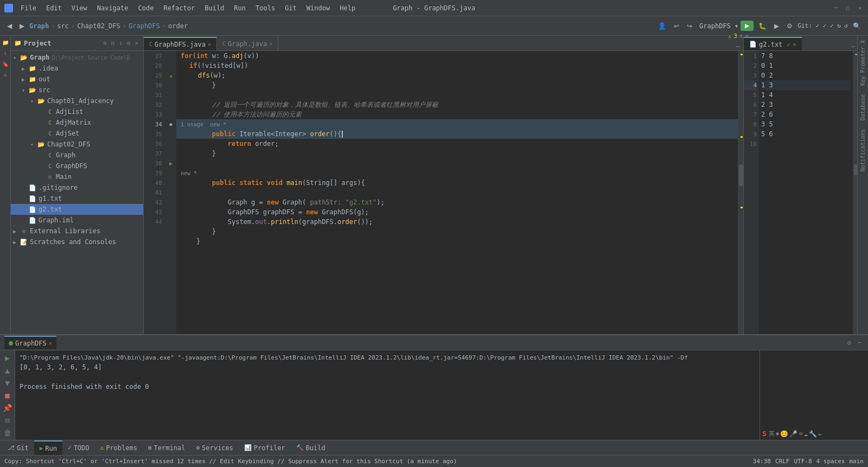 Image resolution: width=868 pixels, height=467 pixels. I want to click on status-branch: main, so click(857, 461).